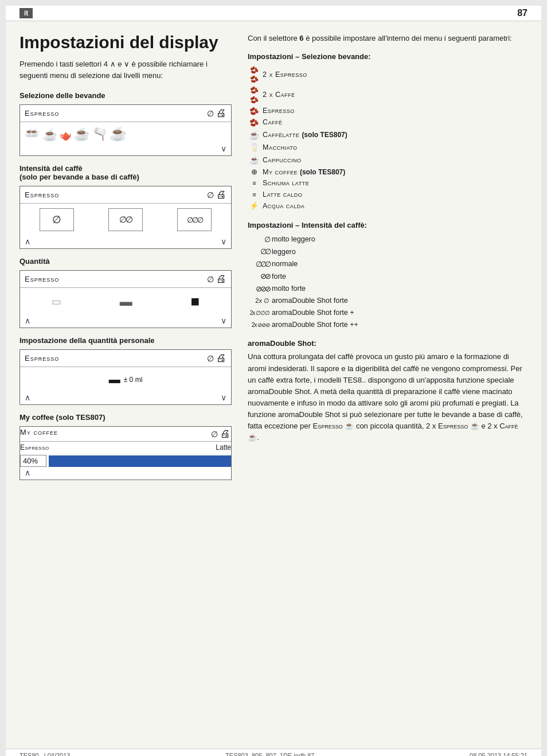  Describe the element at coordinates (126, 220) in the screenshot. I see `intensity-medium: ∅∅` at that location.